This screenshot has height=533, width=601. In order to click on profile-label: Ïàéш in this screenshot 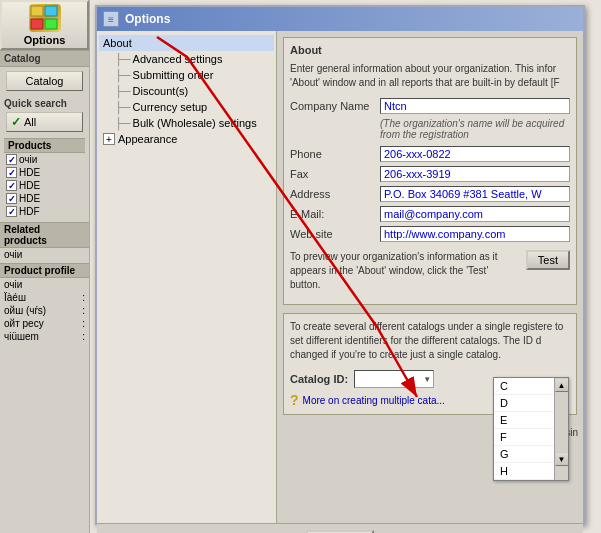, I will do `click(15, 298)`.